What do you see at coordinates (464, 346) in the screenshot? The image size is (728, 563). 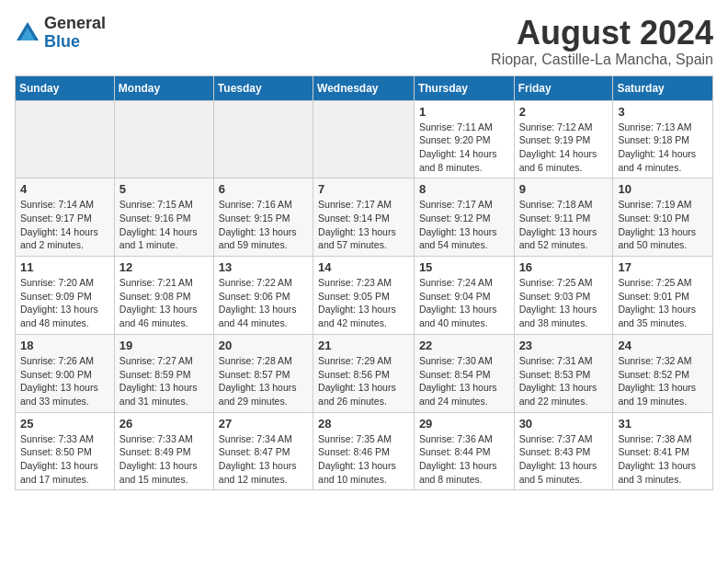 I see `day-number: 22` at bounding box center [464, 346].